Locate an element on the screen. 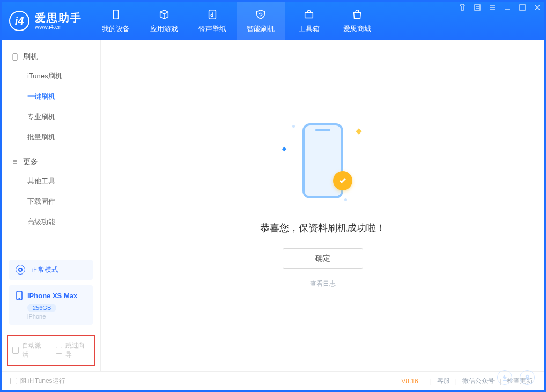  briefcase-icon is located at coordinates (309, 14).